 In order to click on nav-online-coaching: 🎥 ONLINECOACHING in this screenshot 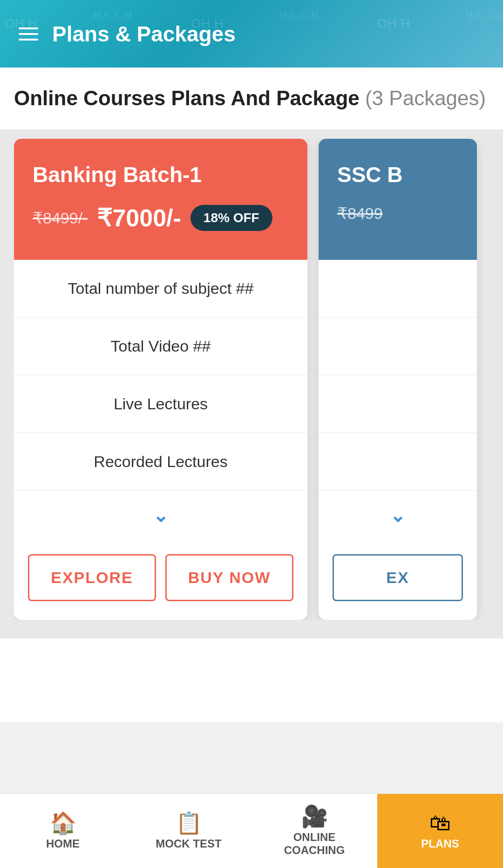, I will do `click(314, 831)`.